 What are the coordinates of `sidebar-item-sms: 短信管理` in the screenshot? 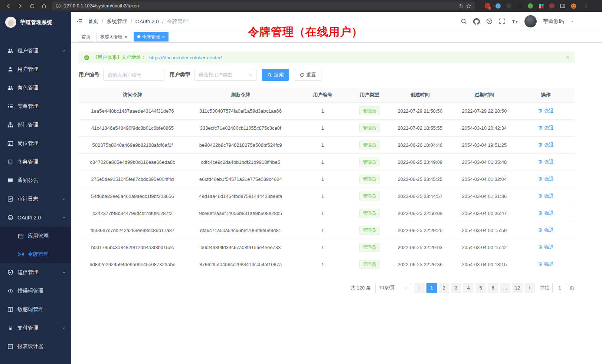 It's located at (36, 272).